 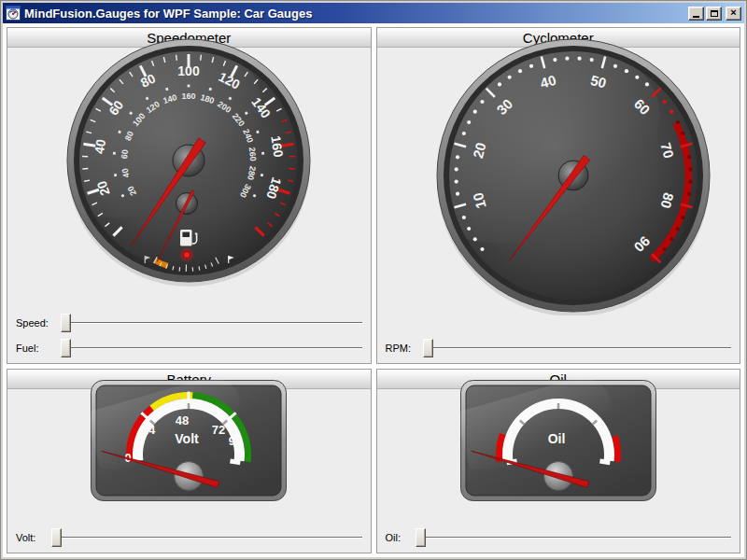 What do you see at coordinates (558, 441) in the screenshot?
I see `oil-gauge: Oil` at bounding box center [558, 441].